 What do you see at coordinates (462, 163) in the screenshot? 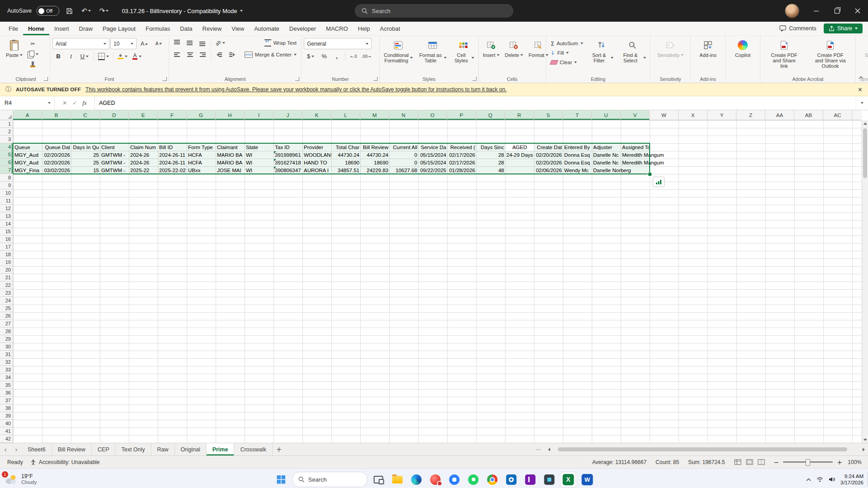
I see `cell-P6: 02/17/2026` at bounding box center [462, 163].